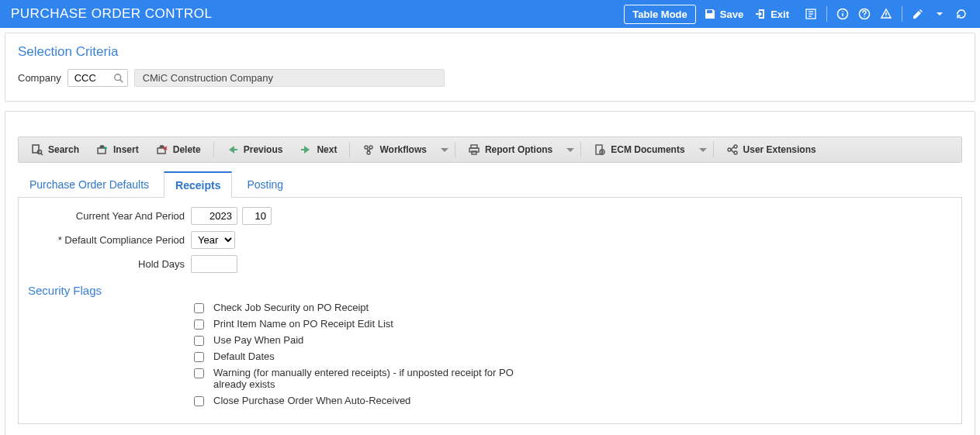  Describe the element at coordinates (40, 78) in the screenshot. I see `company-label: Company` at that location.